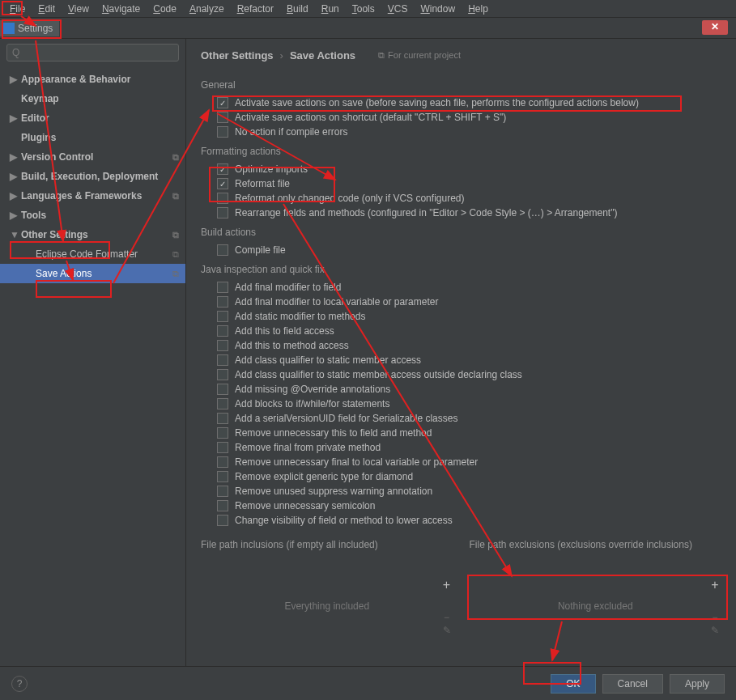 This screenshot has height=700, width=736. What do you see at coordinates (92, 215) in the screenshot?
I see `tree-item: ▶Tools` at bounding box center [92, 215].